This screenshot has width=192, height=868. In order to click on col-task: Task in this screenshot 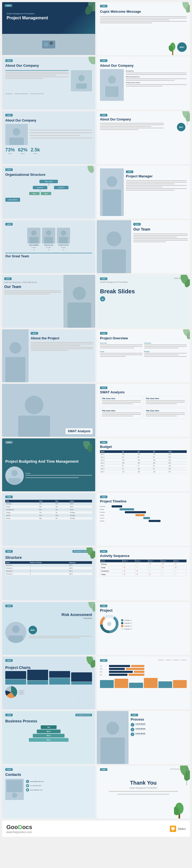, I will do `click(22, 501)`.